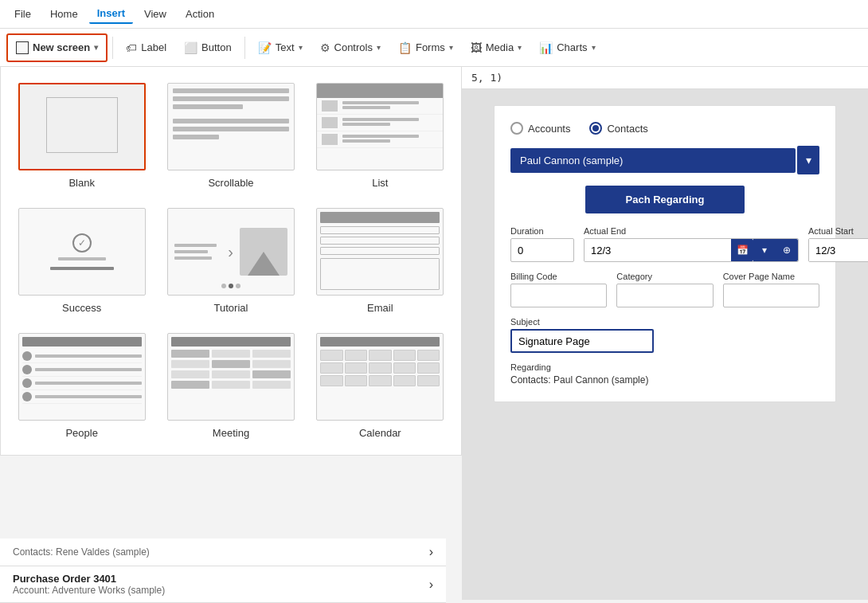 Image resolution: width=868 pixels, height=603 pixels. What do you see at coordinates (665, 380) in the screenshot?
I see `regarding-value: Contacts: Paul Cannon (sample)` at bounding box center [665, 380].